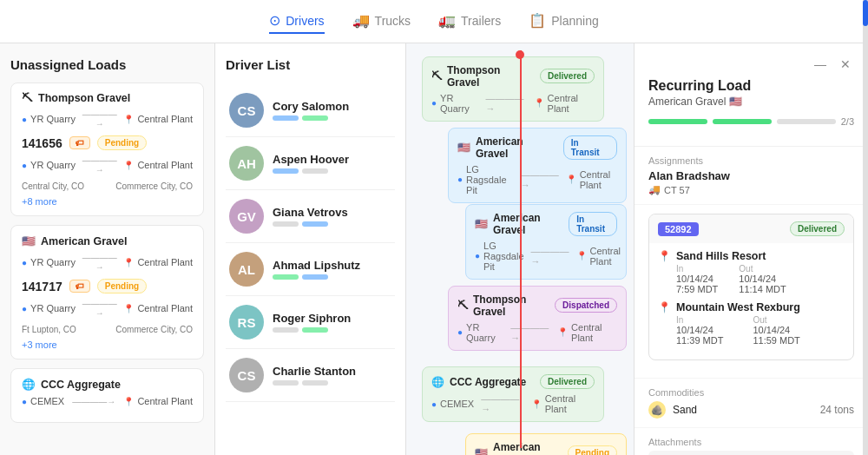  I want to click on planning-icon: 📋, so click(537, 21).